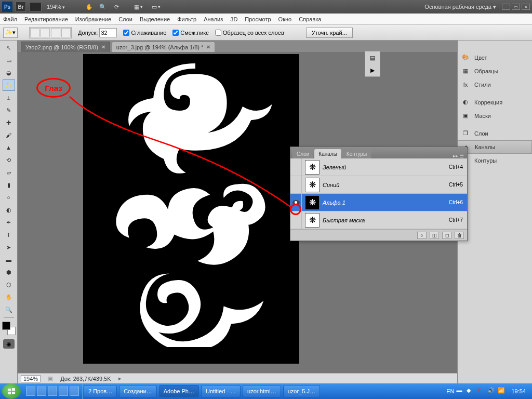 The width and height of the screenshot is (532, 399). Describe the element at coordinates (301, 391) in the screenshot. I see `taskbar-item: uzor_5.J…` at that location.